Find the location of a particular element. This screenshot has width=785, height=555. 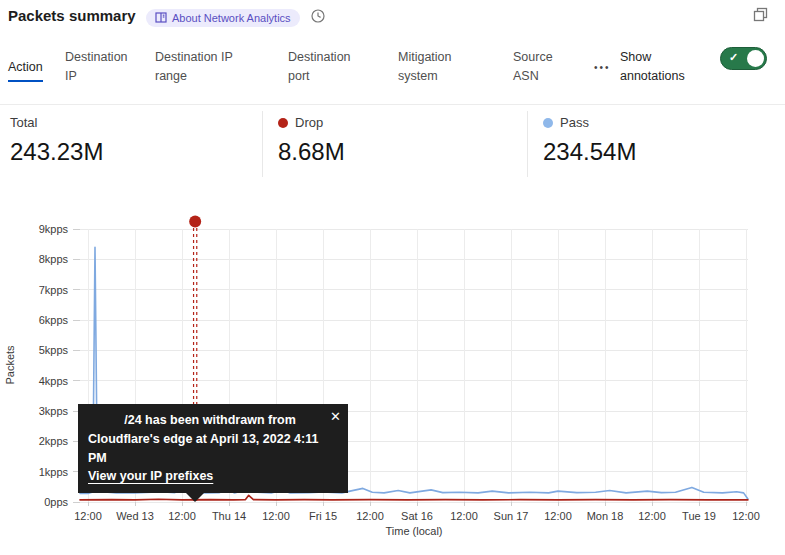

x-tick-label: Fri 15 is located at coordinates (323, 516).